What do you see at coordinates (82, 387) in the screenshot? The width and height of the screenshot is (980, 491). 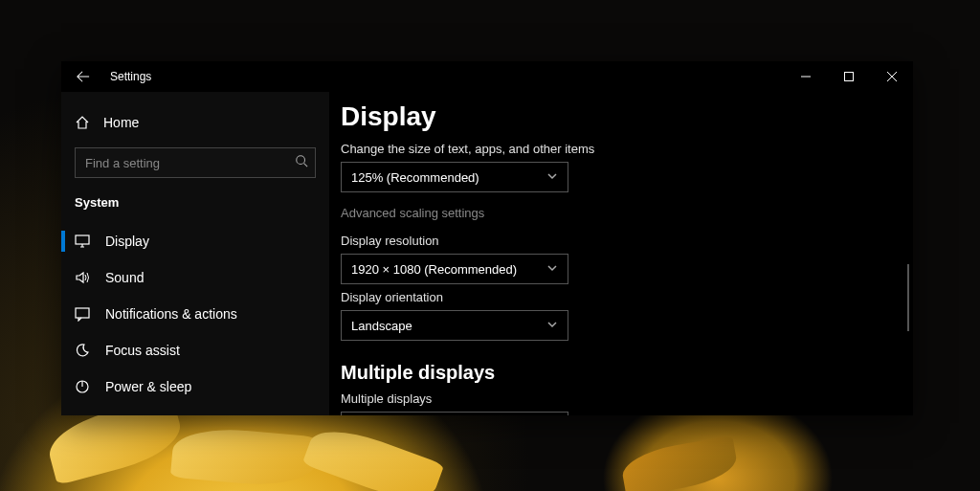 I see `power-icon` at bounding box center [82, 387].